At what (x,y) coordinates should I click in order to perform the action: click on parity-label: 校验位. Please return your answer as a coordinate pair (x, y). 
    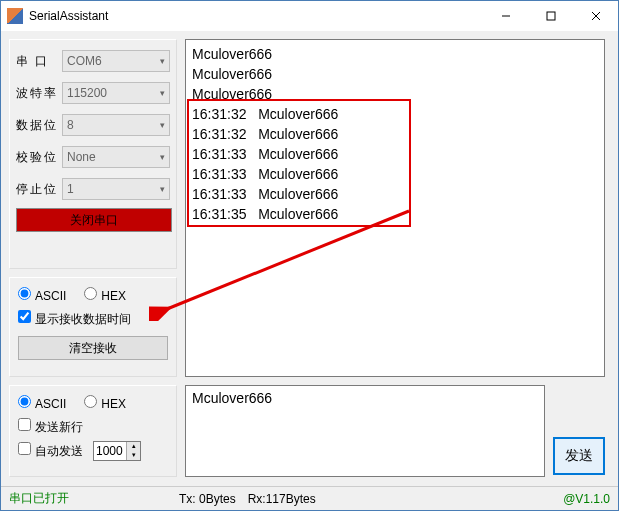
    Looking at the image, I should click on (39, 158).